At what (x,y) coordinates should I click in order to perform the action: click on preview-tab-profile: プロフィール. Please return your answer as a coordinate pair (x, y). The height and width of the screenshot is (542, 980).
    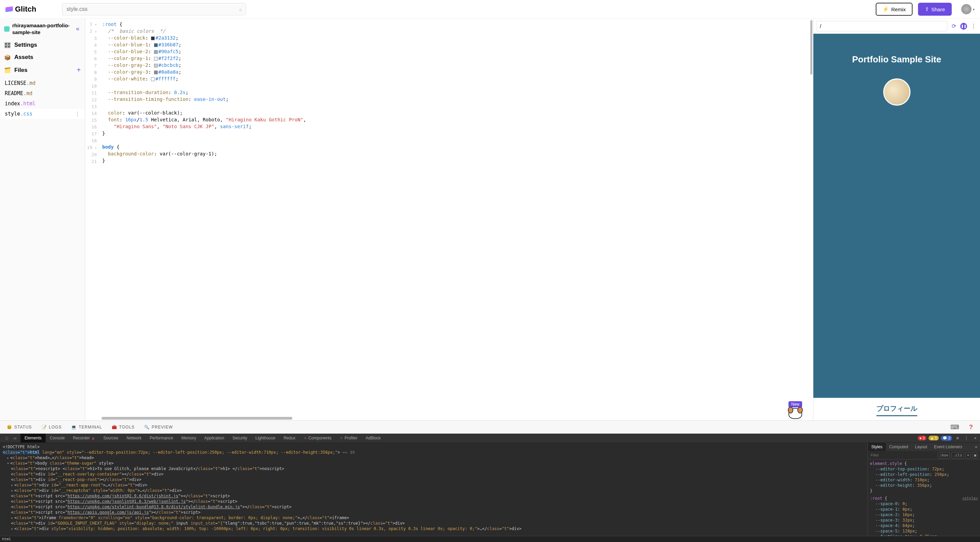
    Looking at the image, I should click on (897, 410).